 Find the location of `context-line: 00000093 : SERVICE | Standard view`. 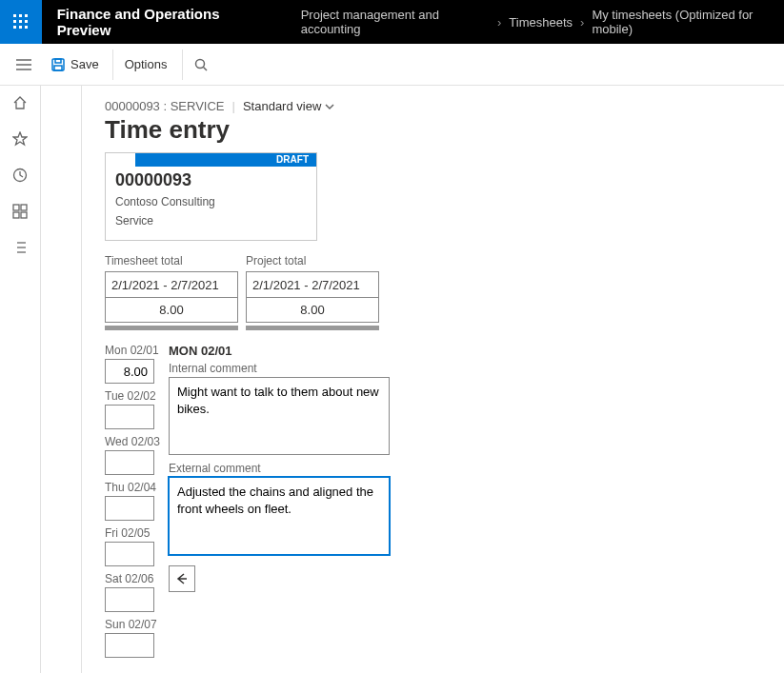

context-line: 00000093 : SERVICE | Standard view is located at coordinates (444, 107).